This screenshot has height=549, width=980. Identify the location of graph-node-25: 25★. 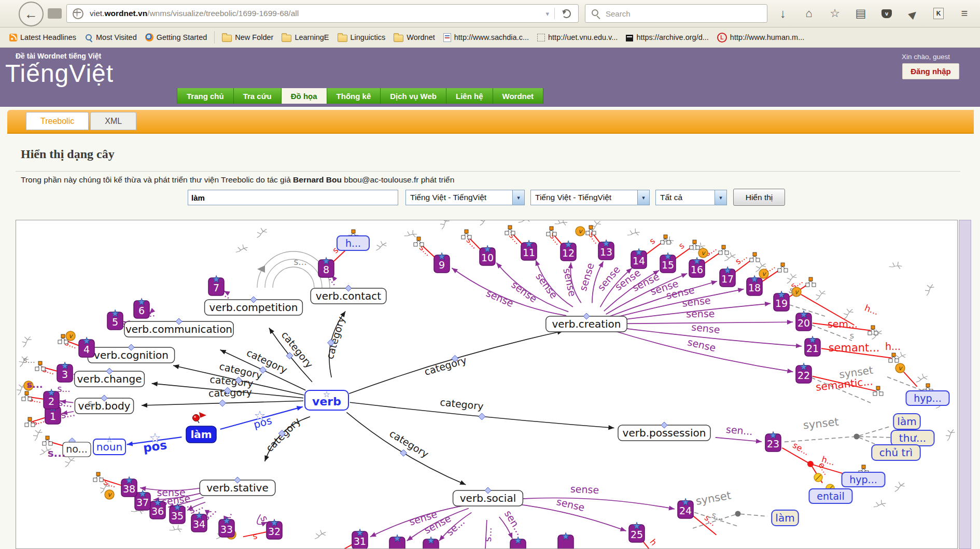
(637, 531).